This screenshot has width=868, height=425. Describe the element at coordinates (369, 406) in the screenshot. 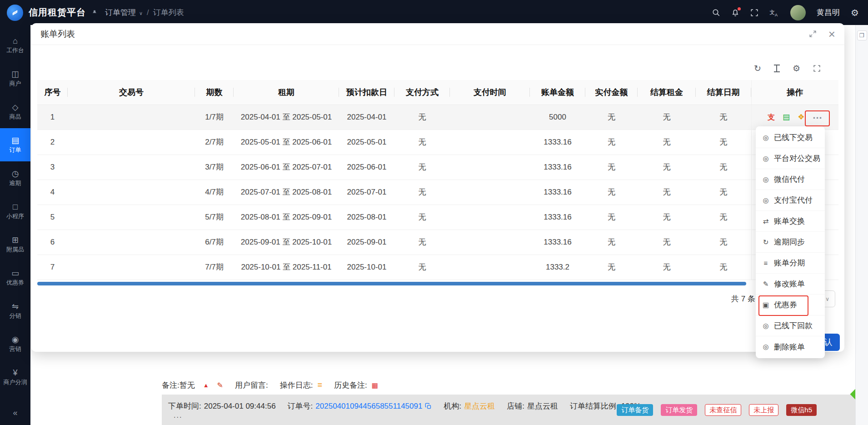

I see `order-no-link: 2025040109445658551145091` at that location.